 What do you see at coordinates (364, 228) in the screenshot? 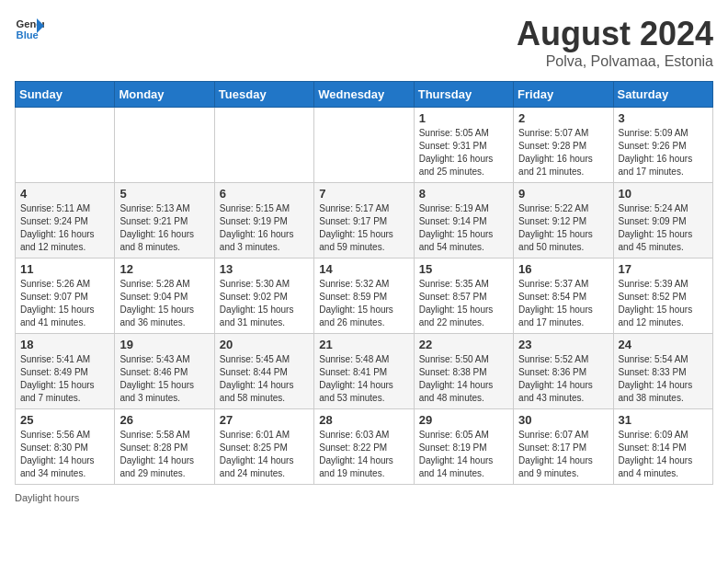
I see `day-info: Sunrise: 5:17 AM Sunset: 9:17 PM Dayligh…` at bounding box center [364, 228].